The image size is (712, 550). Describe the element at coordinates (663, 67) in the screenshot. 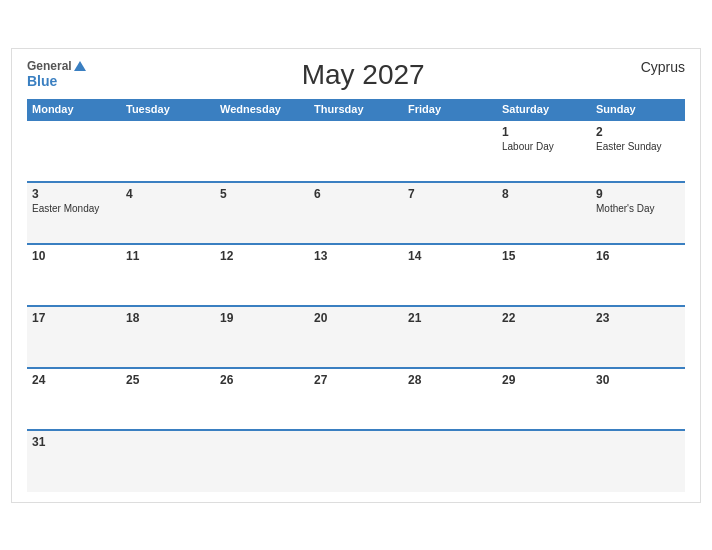

I see `country-label: Cyprus` at that location.